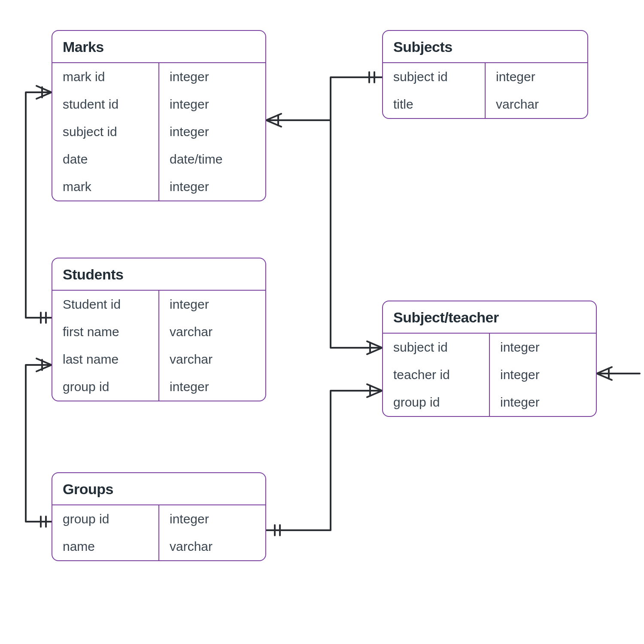  I want to click on field-name: mark, so click(106, 187).